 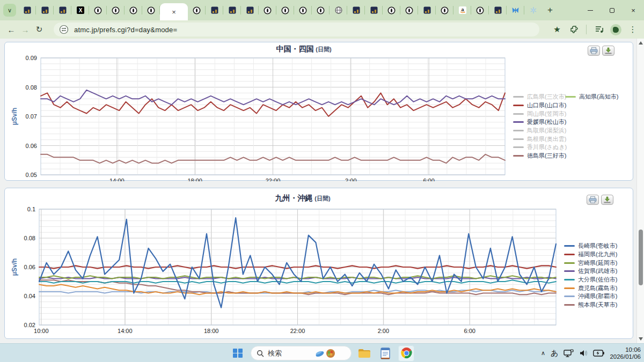 I want to click on reading-list-icon, so click(x=599, y=29).